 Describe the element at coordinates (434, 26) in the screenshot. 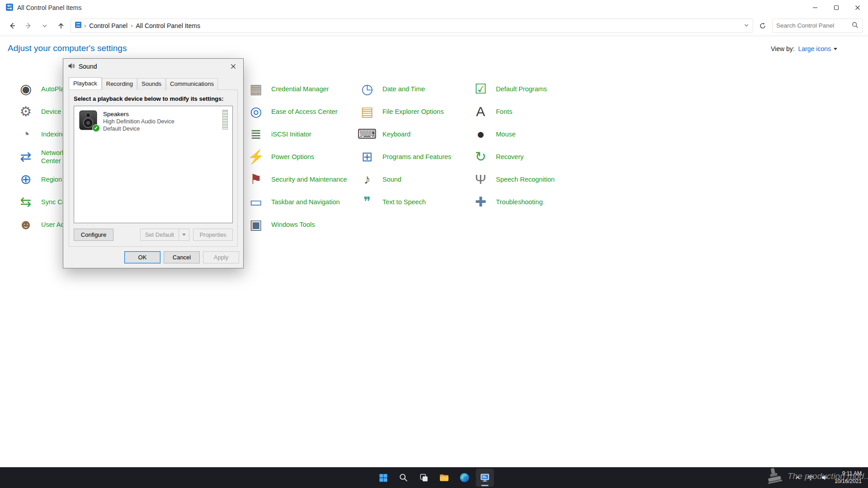

I see `navigation-bar: ›Control Panel›All Control Panel Items` at that location.